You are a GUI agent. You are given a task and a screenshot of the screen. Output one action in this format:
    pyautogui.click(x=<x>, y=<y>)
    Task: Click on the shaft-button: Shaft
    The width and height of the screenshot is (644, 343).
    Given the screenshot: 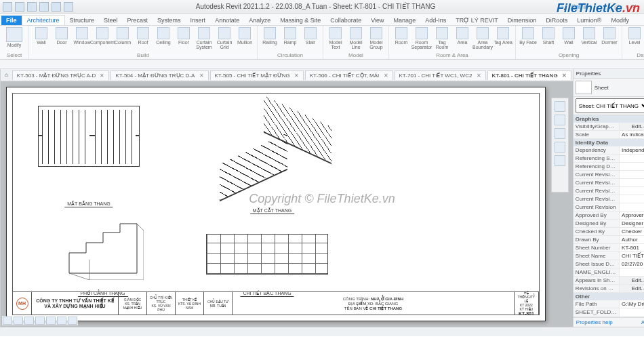 What is the action you would take?
    pyautogui.click(x=548, y=36)
    